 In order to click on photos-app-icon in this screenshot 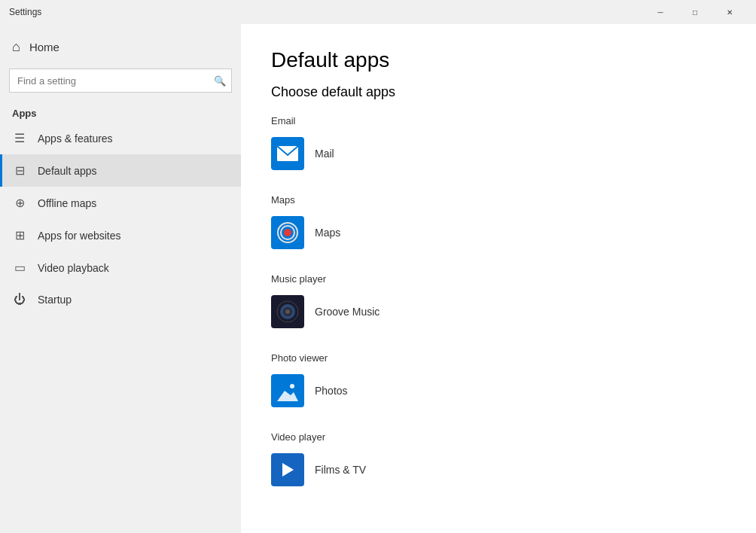, I will do `click(288, 391)`.